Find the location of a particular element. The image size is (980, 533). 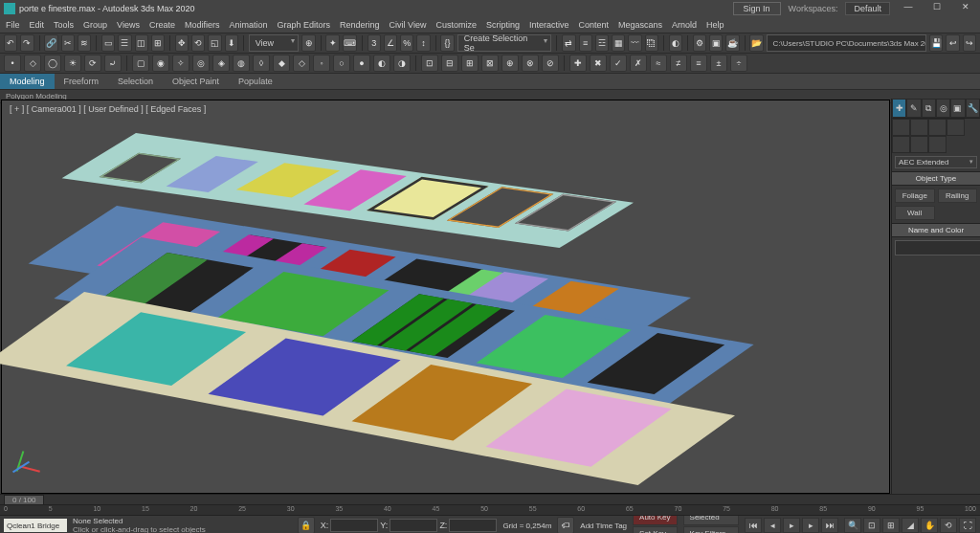

wall-button: Wall is located at coordinates (915, 212).